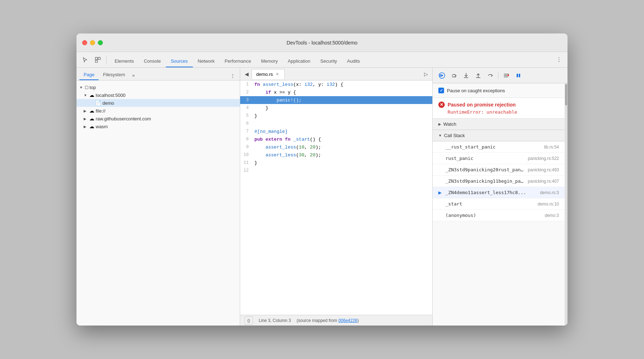  I want to click on call-stack-list: __rust_start_panic lib.rs:54 rust_panic …, so click(499, 181).